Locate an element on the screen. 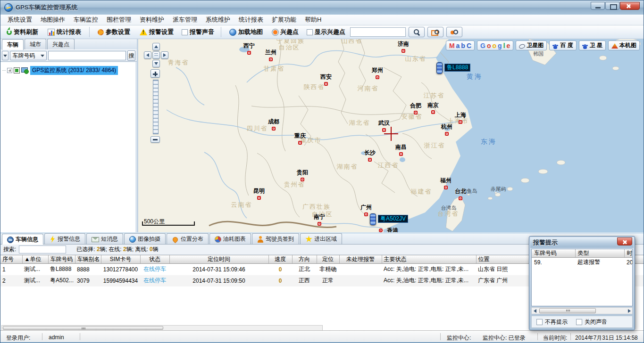 The height and width of the screenshot is (343, 644). menu-item-6: 派车管理 is located at coordinates (185, 20).